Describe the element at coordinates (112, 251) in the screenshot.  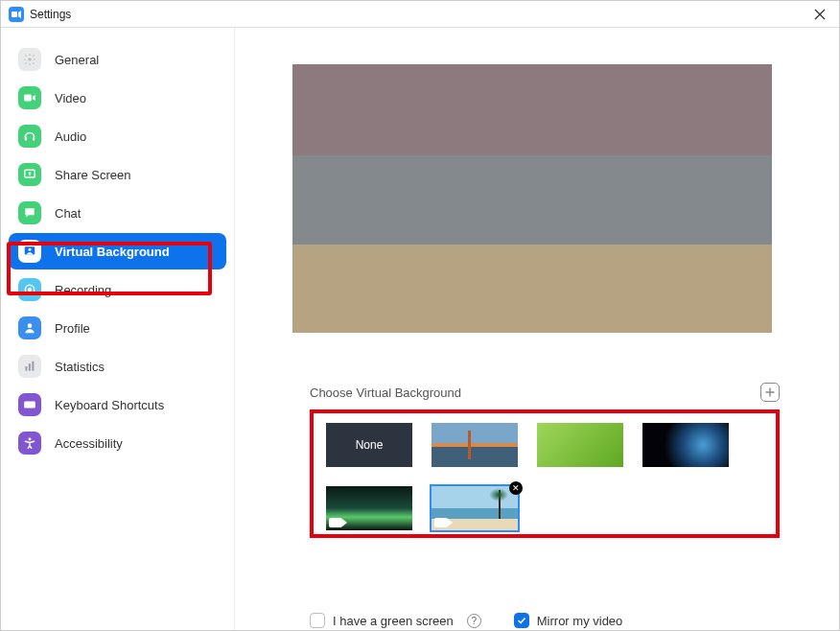
I see `sidebar-item-label: Virtual Background` at that location.